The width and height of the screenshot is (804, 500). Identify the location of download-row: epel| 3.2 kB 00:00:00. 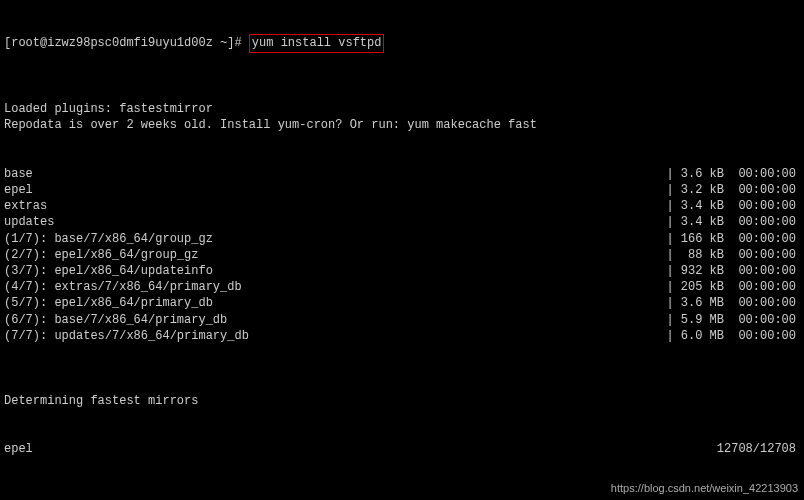
(400, 190).